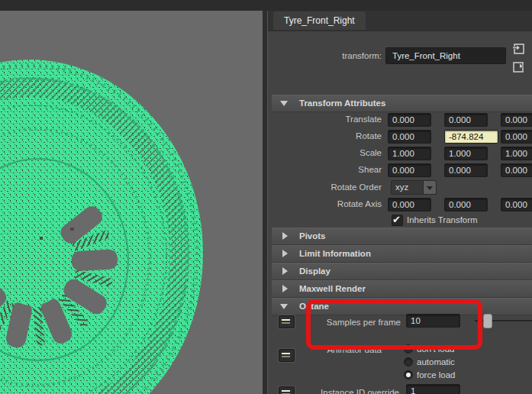 The image size is (532, 394). What do you see at coordinates (466, 205) in the screenshot?
I see `rotate-axis-y-field: 0.000` at bounding box center [466, 205].